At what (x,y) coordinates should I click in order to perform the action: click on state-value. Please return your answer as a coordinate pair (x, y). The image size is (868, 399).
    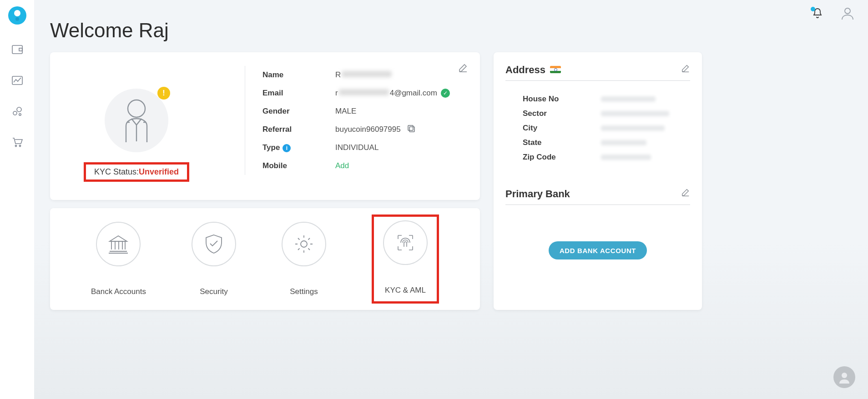
    Looking at the image, I should click on (624, 143).